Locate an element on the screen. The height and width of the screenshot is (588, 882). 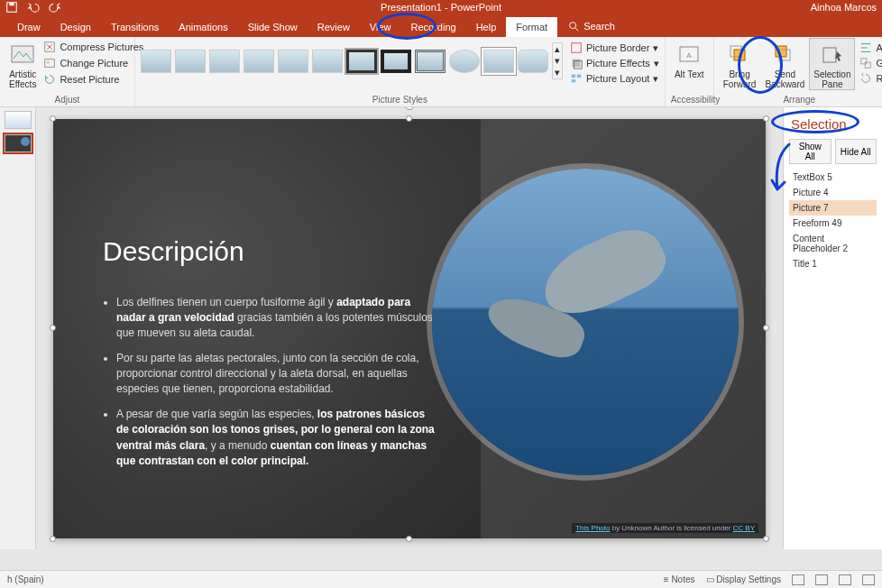
bring-label: Bring Forward is located at coordinates (740, 79).